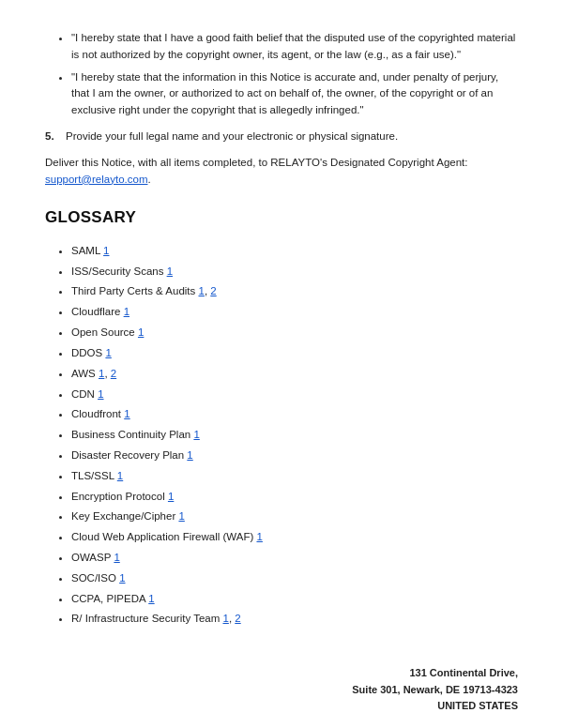 The height and width of the screenshot is (728, 563). I want to click on glossary-item: Cloudfront 1, so click(295, 415).